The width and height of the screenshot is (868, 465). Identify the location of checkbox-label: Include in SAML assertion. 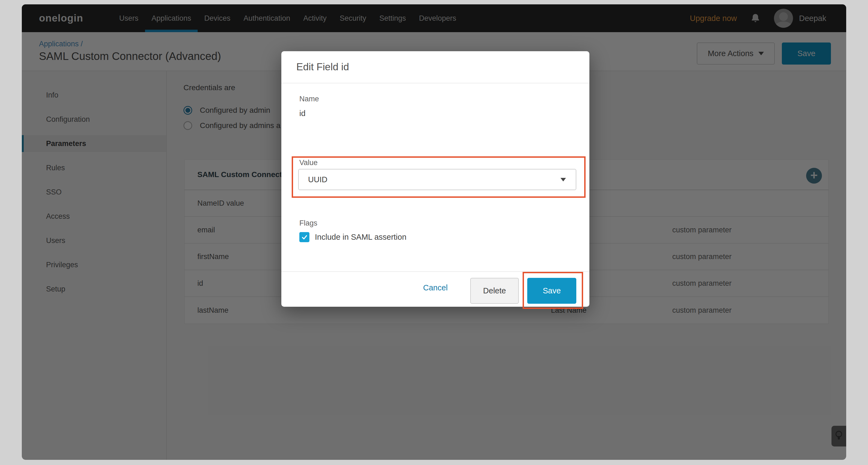
(361, 237).